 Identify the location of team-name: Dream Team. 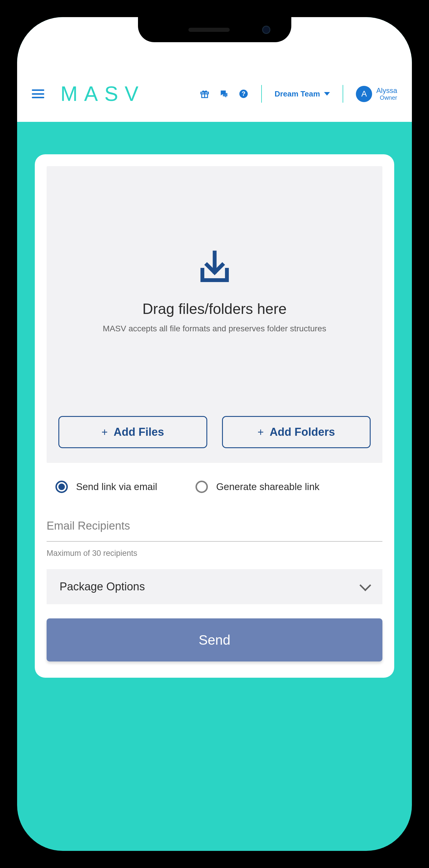
(297, 94).